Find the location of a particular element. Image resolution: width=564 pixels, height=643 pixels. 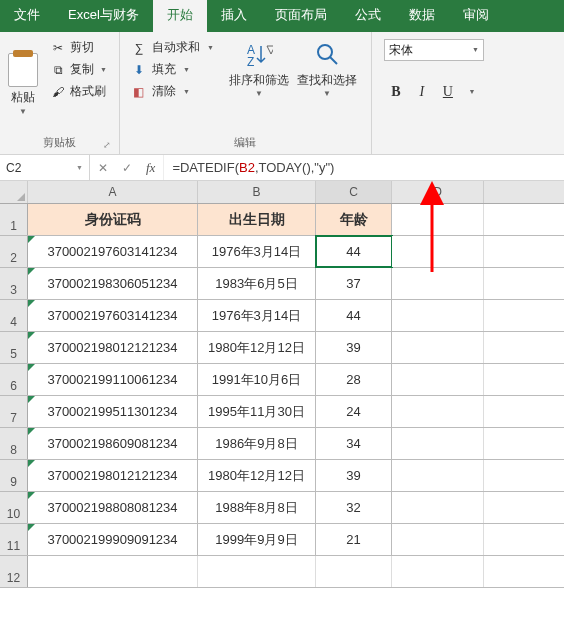

formula-input: =DATEDIF(B2,TODAY(),"y") is located at coordinates (364, 168).